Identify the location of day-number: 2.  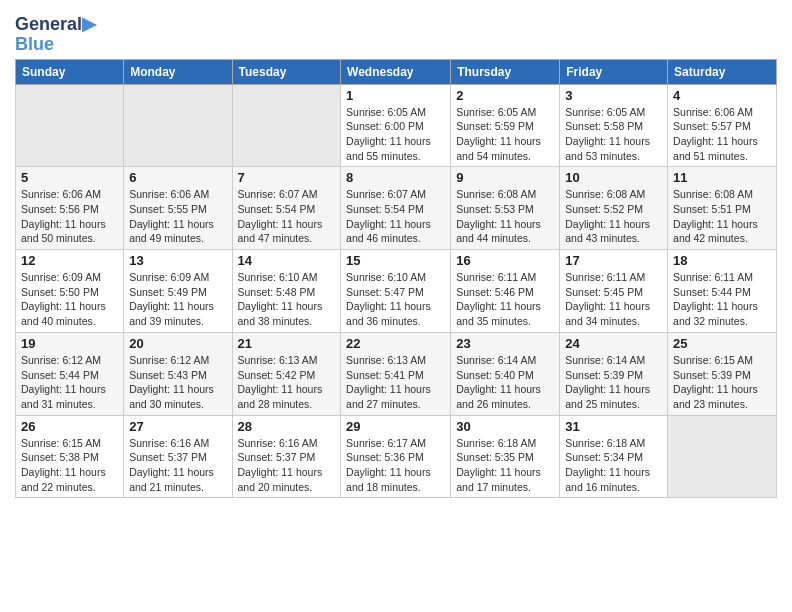
(505, 96).